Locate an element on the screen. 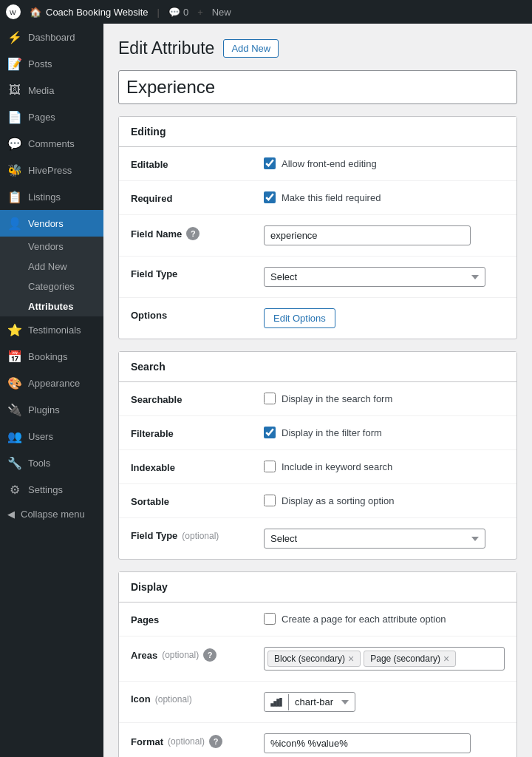 This screenshot has height=757, width=532. searchable-check-label: Display in the search form is located at coordinates (337, 399).